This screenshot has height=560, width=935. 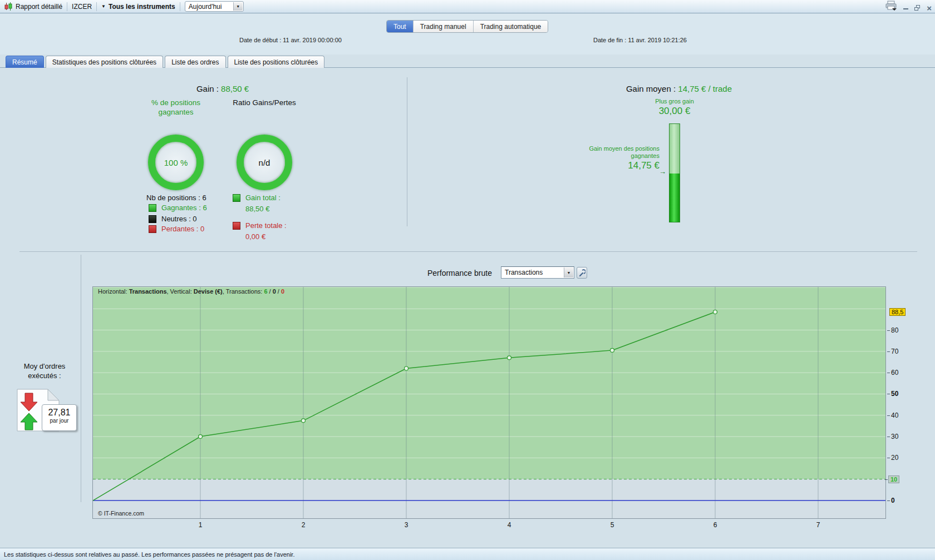 What do you see at coordinates (929, 8) in the screenshot?
I see `close-button: ×` at bounding box center [929, 8].